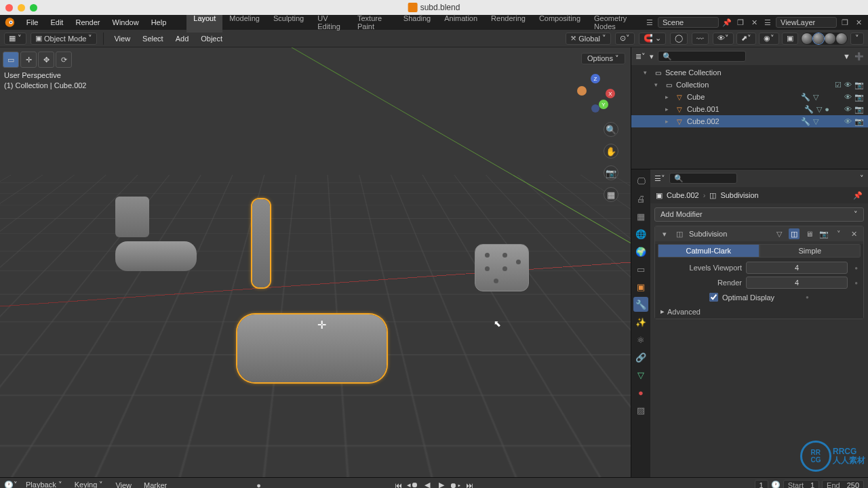 This screenshot has width=868, height=488. What do you see at coordinates (11, 60) in the screenshot?
I see `select-tool: ▭` at bounding box center [11, 60].